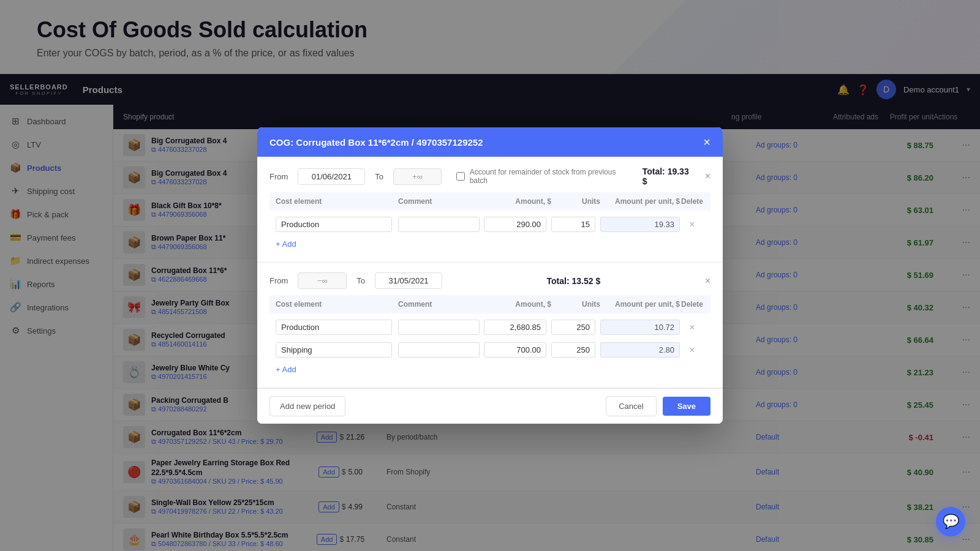  Describe the element at coordinates (490, 304) in the screenshot. I see `cost-table-header-2: Cost element Comment Amount, $ Units Amo…` at that location.